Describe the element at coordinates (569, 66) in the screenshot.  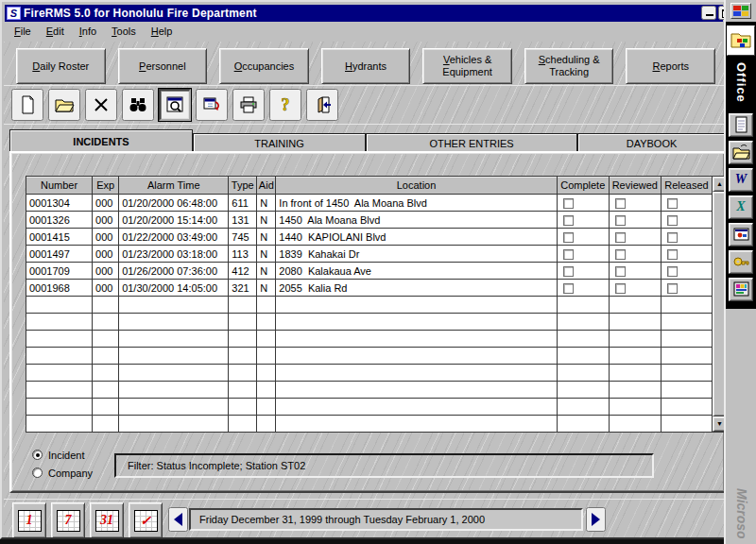
I see `nav-button-label: Scheduling & Tracking` at that location.